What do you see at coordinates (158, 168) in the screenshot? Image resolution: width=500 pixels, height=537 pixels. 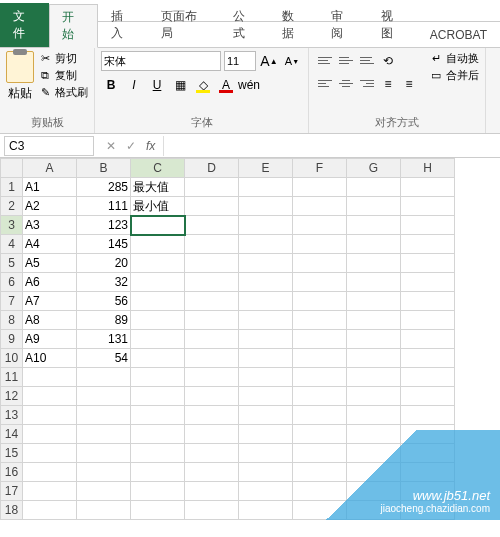 I see `column-header-C: C` at bounding box center [158, 168].